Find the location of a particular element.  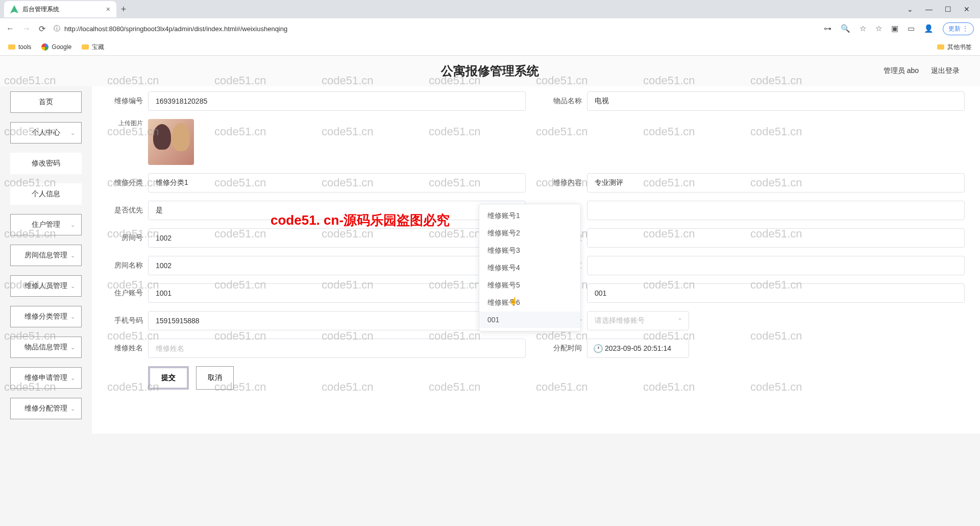

dropdown-option: 维修账号2 is located at coordinates (530, 233).